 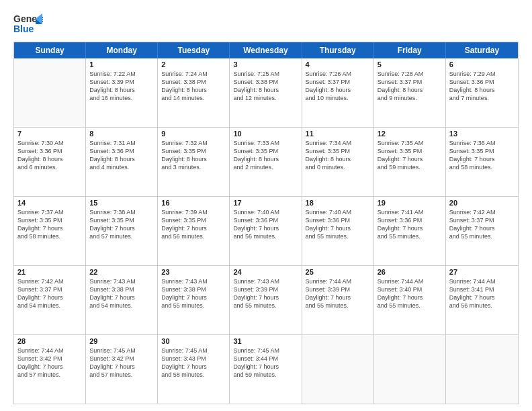 I want to click on day-cell-24: 24Sunrise: 7:43 AM Sunset: 3:39 PM Dayli…, so click(x=266, y=300).